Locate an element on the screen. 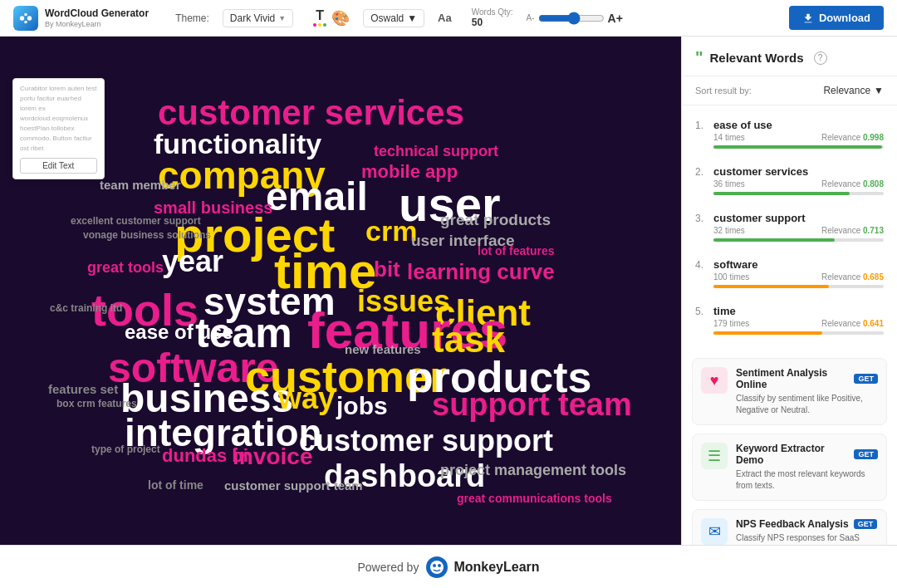 This screenshot has height=588, width=897. tool-card-desc: Classify NPS responses for SaaS products… is located at coordinates (807, 538).